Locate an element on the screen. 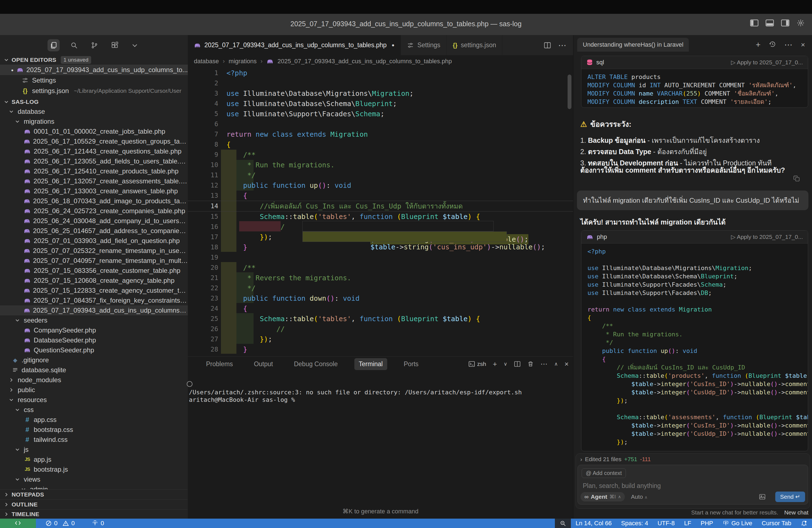  tree-item: database.sqlite is located at coordinates (94, 370).